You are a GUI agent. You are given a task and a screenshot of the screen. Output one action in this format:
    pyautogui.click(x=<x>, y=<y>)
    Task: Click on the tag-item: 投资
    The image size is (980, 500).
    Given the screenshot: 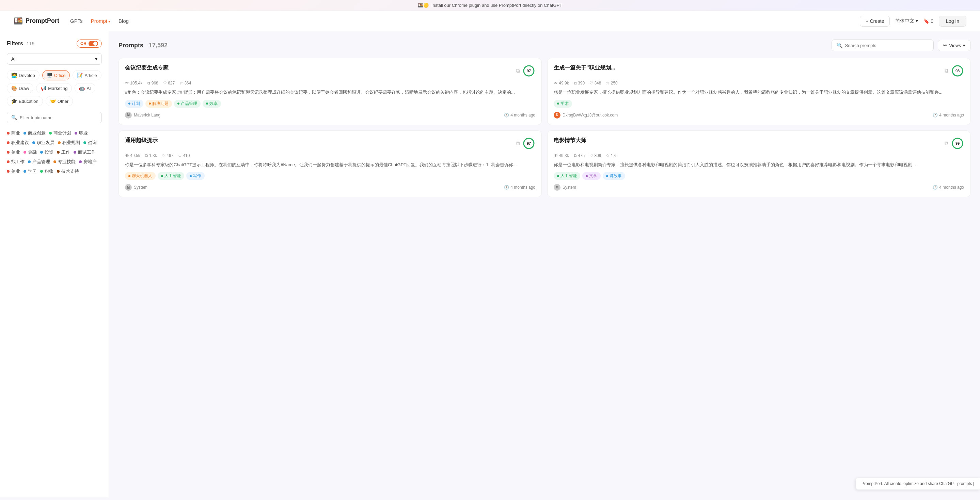 What is the action you would take?
    pyautogui.click(x=47, y=152)
    